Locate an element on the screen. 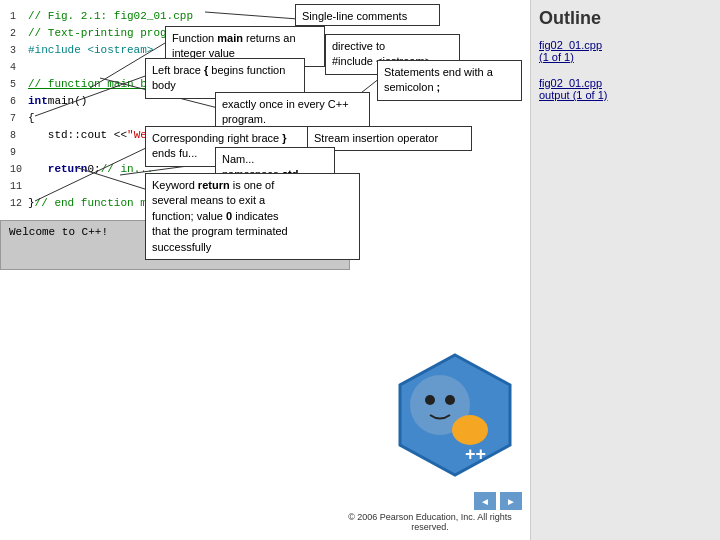 Image resolution: width=720 pixels, height=540 pixels. cpp-logo: ++ is located at coordinates (455, 415).